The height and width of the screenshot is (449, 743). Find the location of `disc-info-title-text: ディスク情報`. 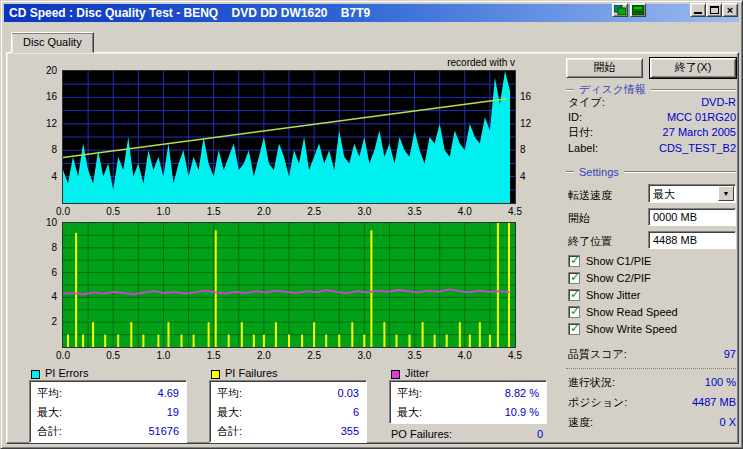

disc-info-title-text: ディスク情報 is located at coordinates (612, 90).